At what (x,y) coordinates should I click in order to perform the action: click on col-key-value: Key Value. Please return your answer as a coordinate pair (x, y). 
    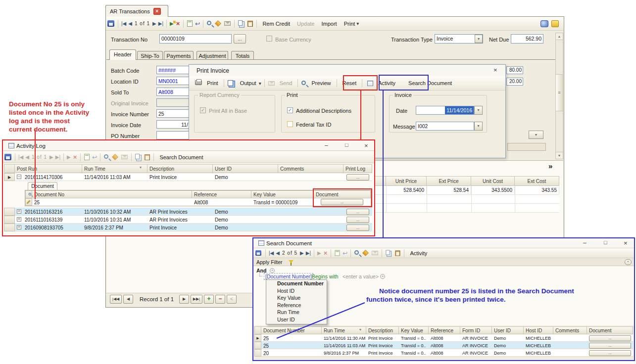
    Looking at the image, I should click on (283, 194).